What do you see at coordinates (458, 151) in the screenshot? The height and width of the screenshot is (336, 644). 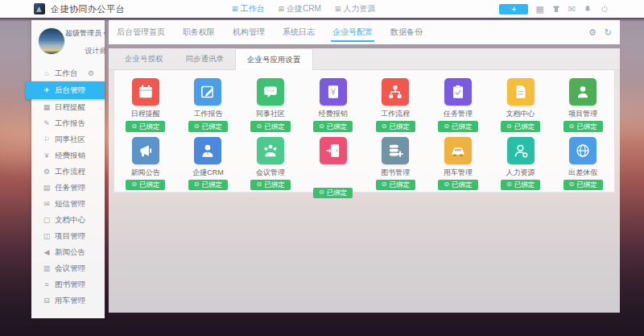 I see `car-icon` at bounding box center [458, 151].